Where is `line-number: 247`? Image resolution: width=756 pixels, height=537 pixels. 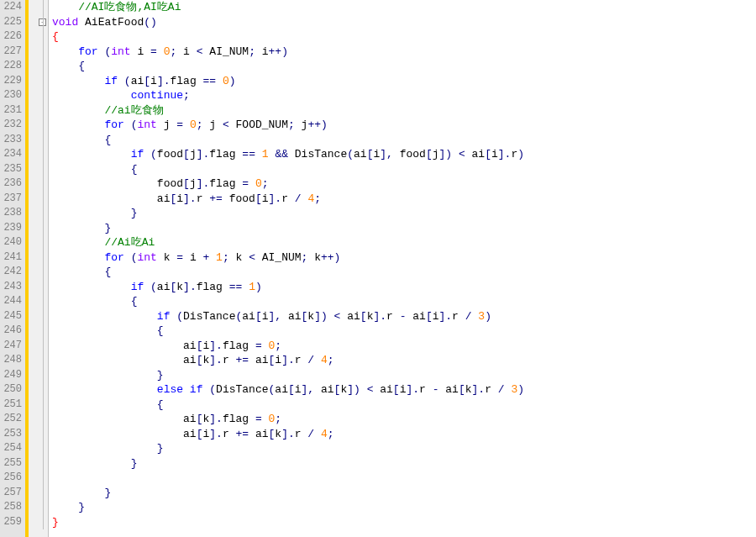
line-number: 247 is located at coordinates (12, 346).